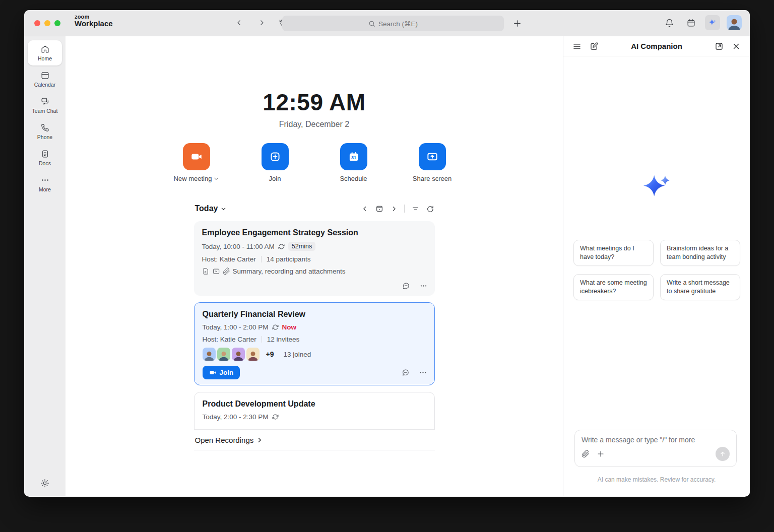  Describe the element at coordinates (314, 324) in the screenshot. I see `meetings-list: Today` at that location.